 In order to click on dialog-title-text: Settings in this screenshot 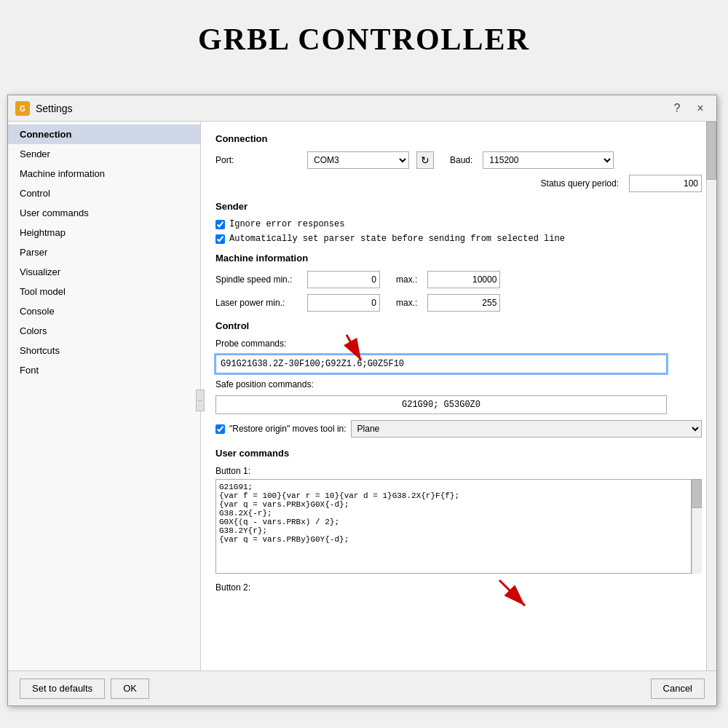, I will do `click(352, 108)`.